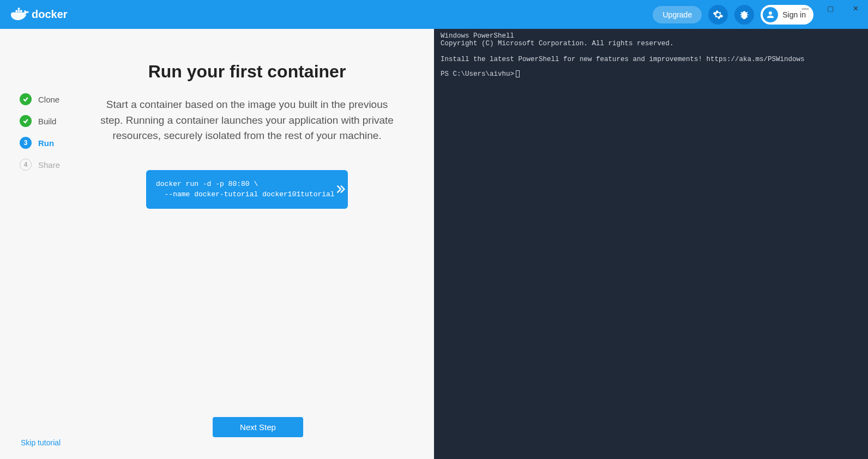 This screenshot has width=868, height=459. I want to click on step-share: 4 Share, so click(51, 165).